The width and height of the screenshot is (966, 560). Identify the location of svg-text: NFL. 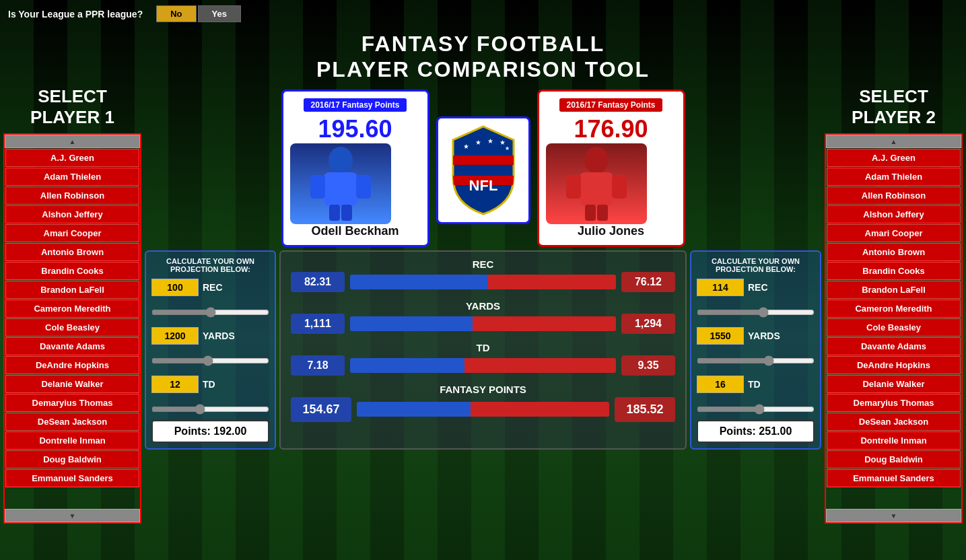
(483, 186).